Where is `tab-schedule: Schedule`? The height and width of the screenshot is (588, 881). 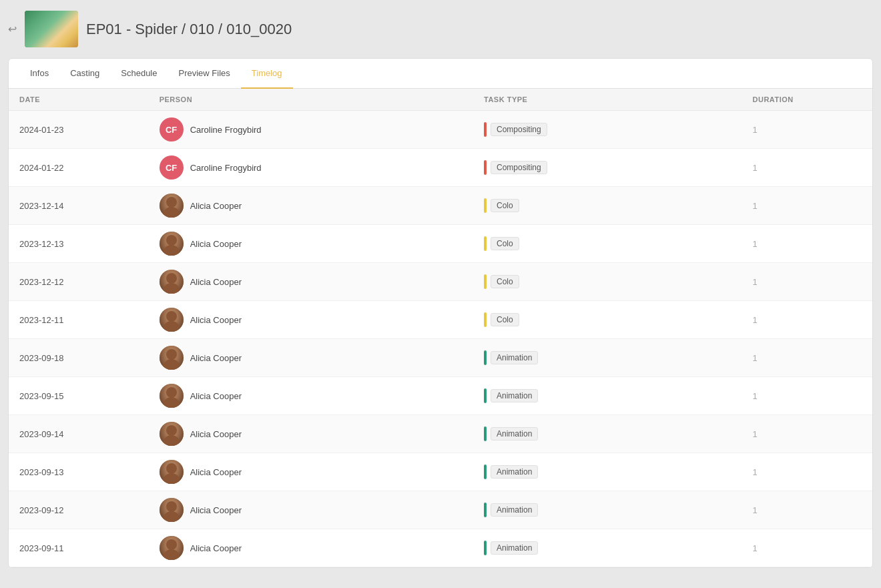 tab-schedule: Schedule is located at coordinates (139, 73).